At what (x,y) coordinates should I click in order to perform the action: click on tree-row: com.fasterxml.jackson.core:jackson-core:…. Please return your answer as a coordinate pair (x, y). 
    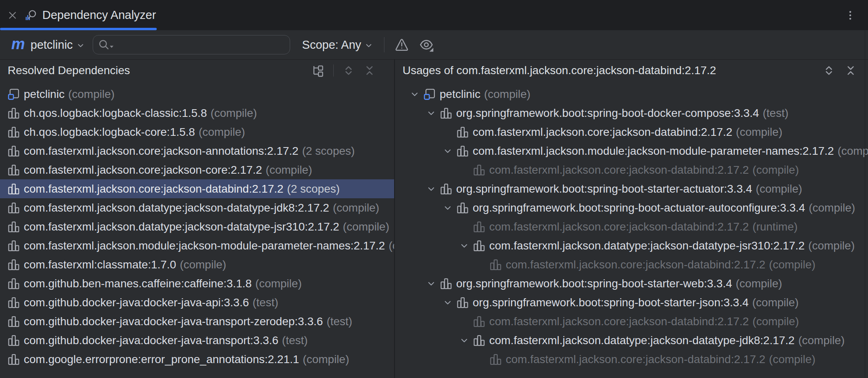
    Looking at the image, I should click on (197, 170).